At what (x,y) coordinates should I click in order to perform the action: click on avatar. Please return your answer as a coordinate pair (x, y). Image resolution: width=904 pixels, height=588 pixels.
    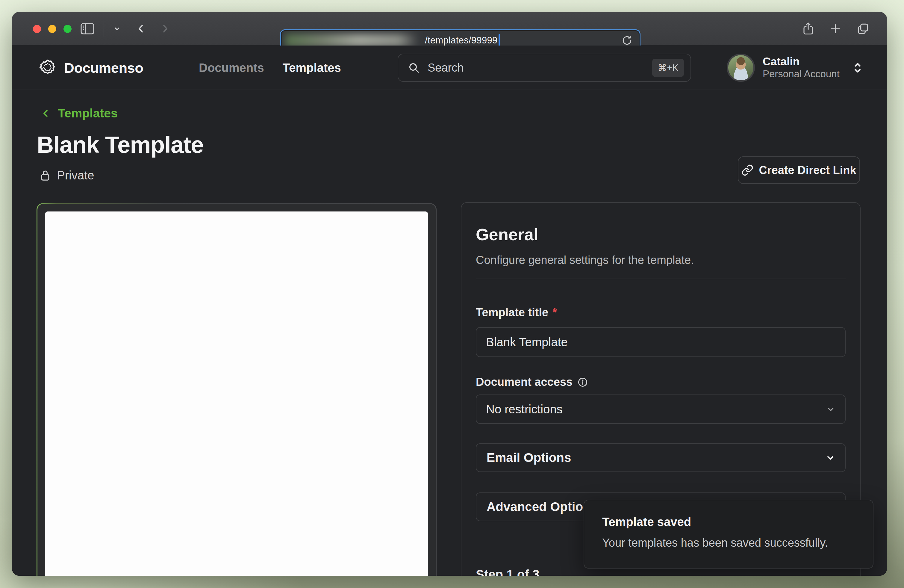
    Looking at the image, I should click on (741, 68).